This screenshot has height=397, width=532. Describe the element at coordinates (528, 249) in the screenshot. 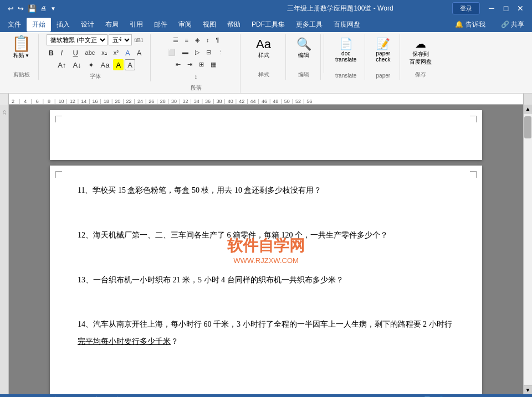

I see `vertical-scrollbar: ▲ ▼` at that location.